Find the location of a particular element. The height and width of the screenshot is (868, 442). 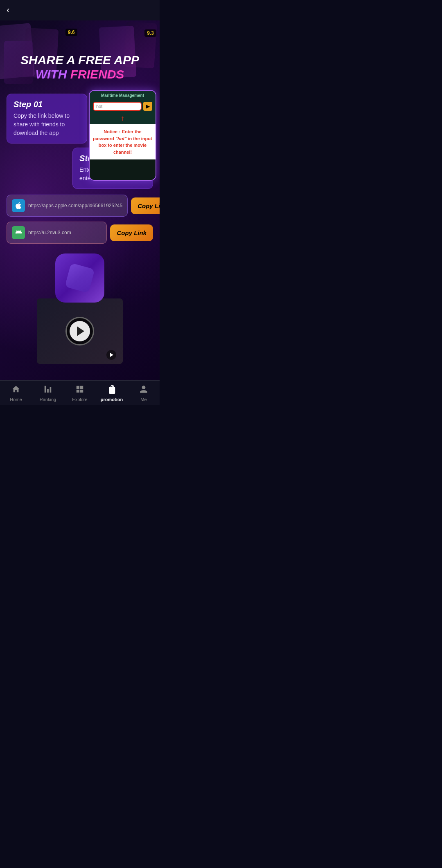

hero-title: SHARE A FREE APP WITH FRIENDS is located at coordinates (80, 67).